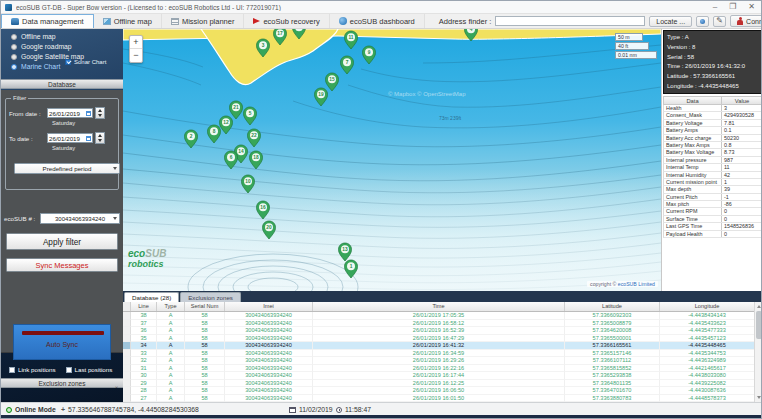 This screenshot has height=419, width=762. What do you see at coordinates (438, 324) in the screenshot?
I see `table-row-line-37: 37A5830043406393424026/01/2019 16:58:125…` at bounding box center [438, 324].